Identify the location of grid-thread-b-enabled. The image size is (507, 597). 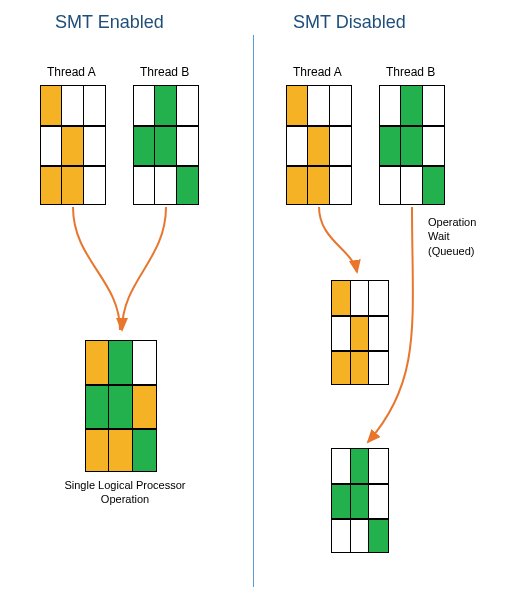
(166, 145).